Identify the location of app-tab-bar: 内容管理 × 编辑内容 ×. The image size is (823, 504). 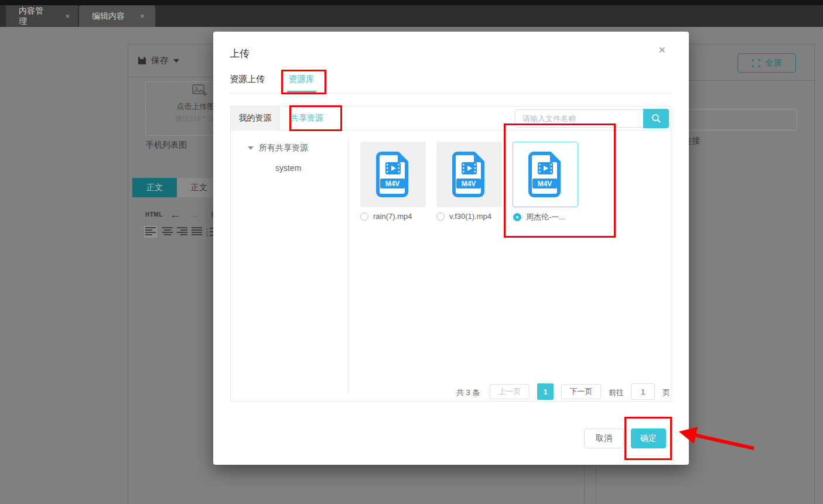
(411, 16).